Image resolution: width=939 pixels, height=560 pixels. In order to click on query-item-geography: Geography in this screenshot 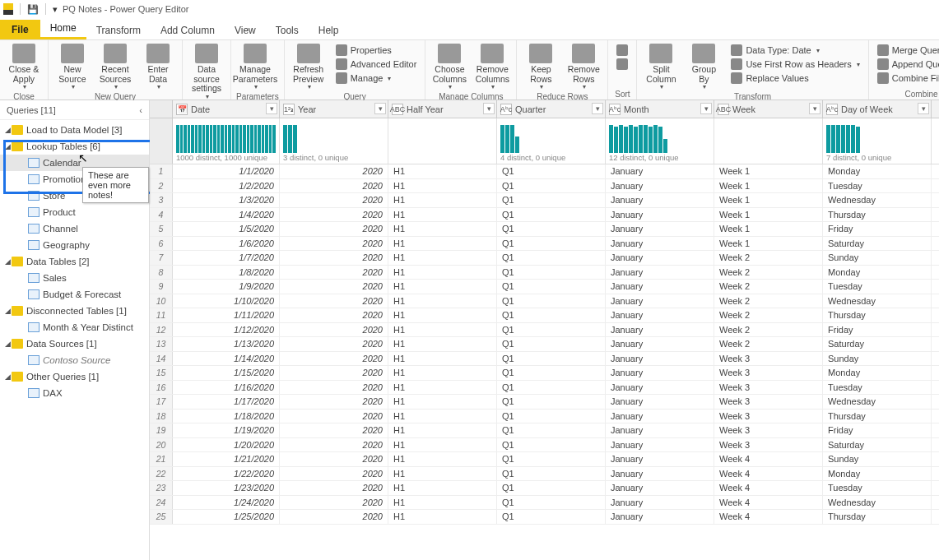, I will do `click(74, 245)`.